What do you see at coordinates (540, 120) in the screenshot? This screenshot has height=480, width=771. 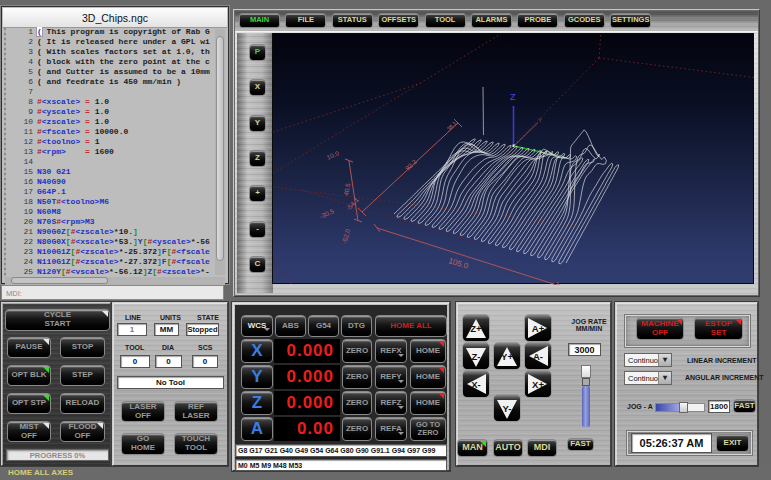 I see `svg-text: Y` at bounding box center [540, 120].